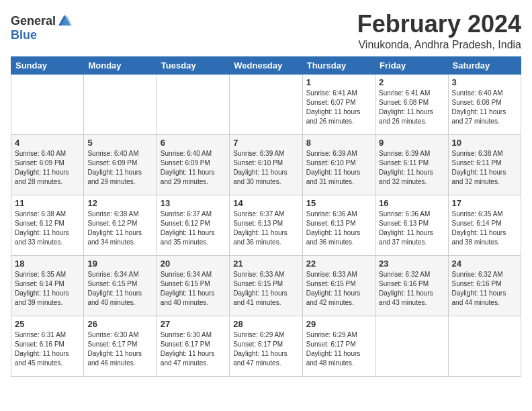 The image size is (532, 411). I want to click on calendar-cell: 18Sunrise: 6:35 AM Sunset: 6:14 PM Dayli…, so click(48, 285).